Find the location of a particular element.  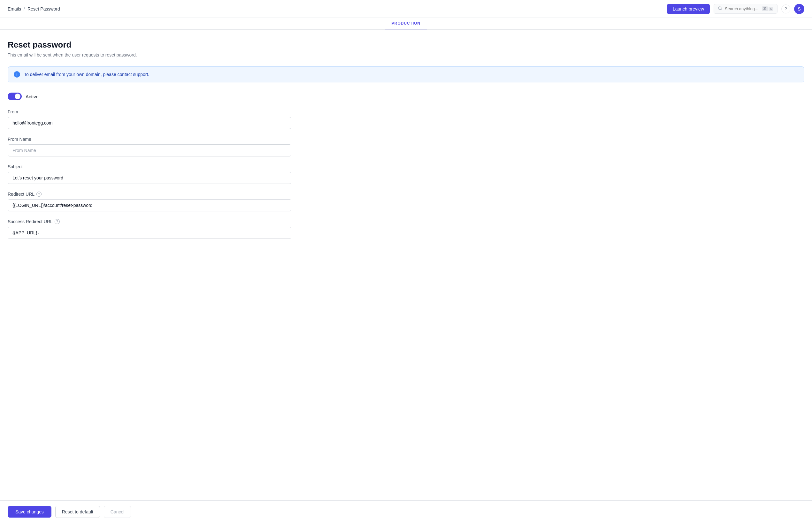

shortcut-key: K is located at coordinates (771, 9).